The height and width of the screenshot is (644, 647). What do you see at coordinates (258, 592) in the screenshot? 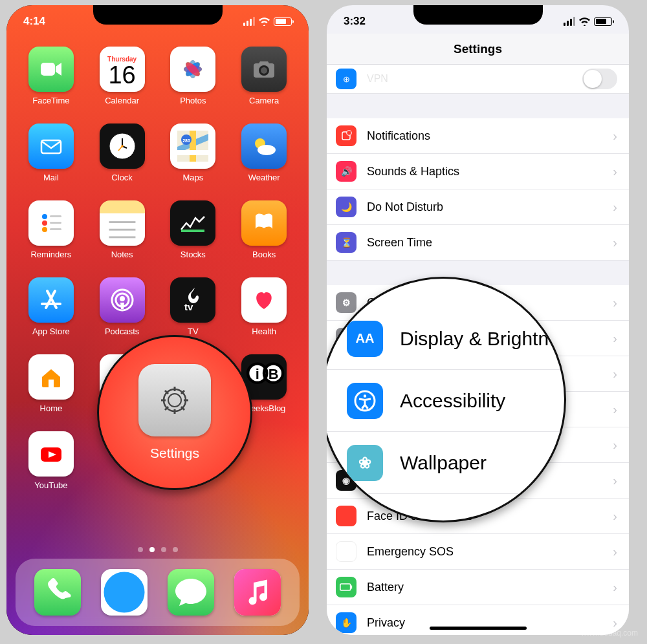
I see `dock-app-music` at bounding box center [258, 592].